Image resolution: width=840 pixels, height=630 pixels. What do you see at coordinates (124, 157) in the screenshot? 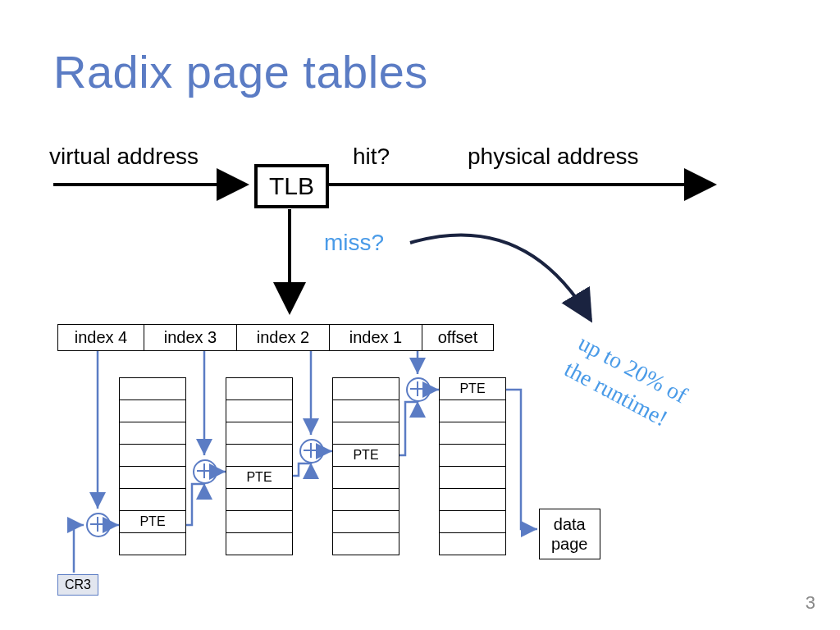
I see `virtual-address-label: virtual address` at bounding box center [124, 157].